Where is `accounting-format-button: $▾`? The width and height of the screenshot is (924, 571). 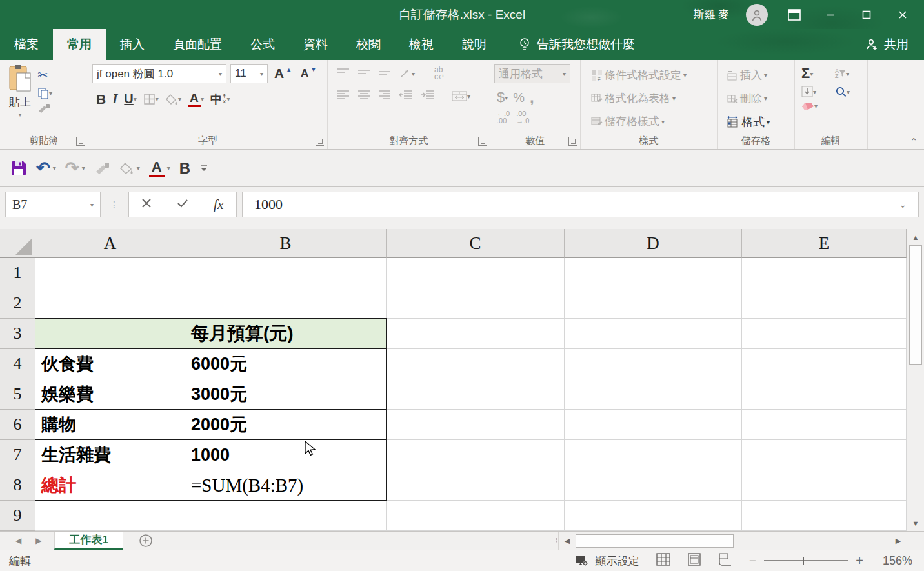 accounting-format-button: $▾ is located at coordinates (502, 97).